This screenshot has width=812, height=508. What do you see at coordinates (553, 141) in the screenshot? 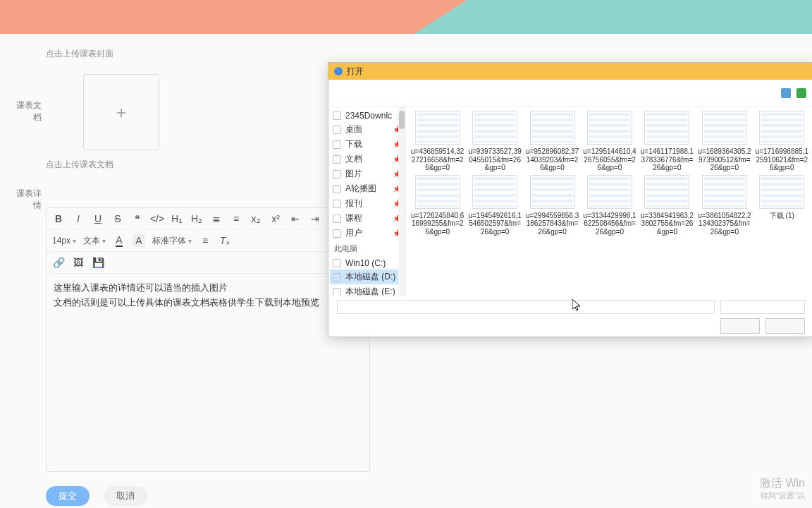
I see `file-tile: u=952896082,3714039203&fm=26&gp=0` at bounding box center [553, 141].